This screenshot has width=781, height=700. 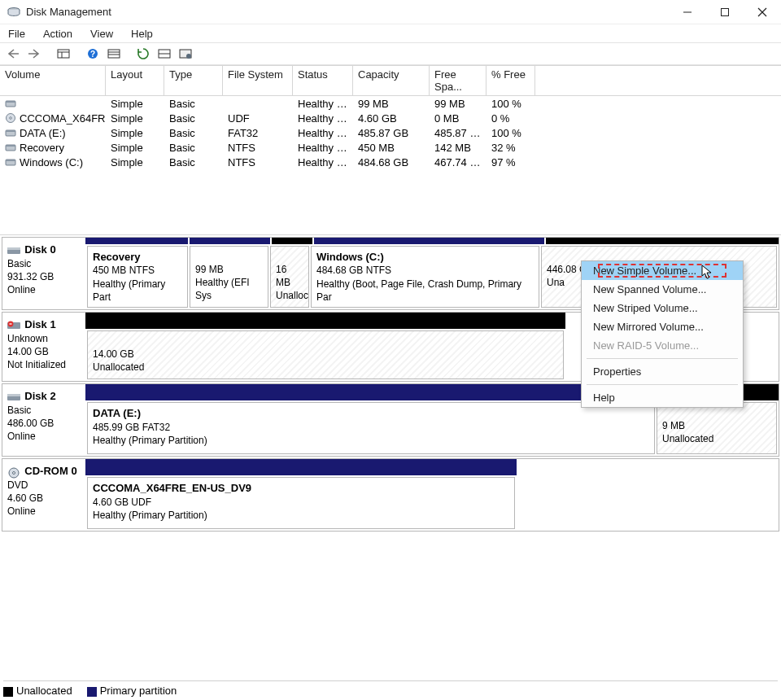 What do you see at coordinates (391, 163) in the screenshot?
I see `volume-capacity: 484.68 GB` at bounding box center [391, 163].